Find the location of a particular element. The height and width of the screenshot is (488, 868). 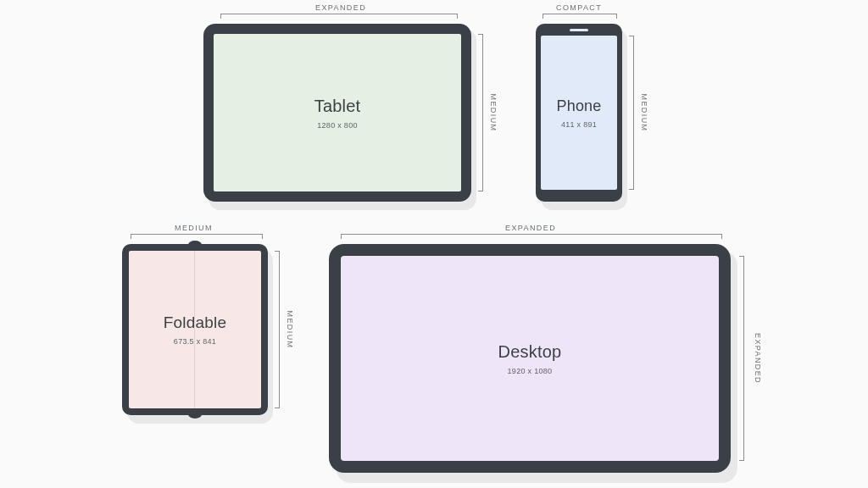

desktop-resolution: 1920 x 1080 is located at coordinates (531, 371).